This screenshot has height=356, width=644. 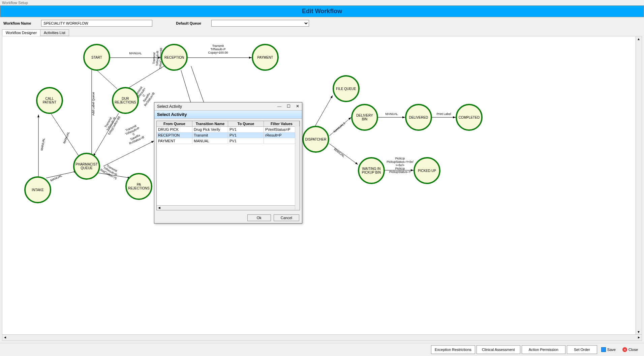 I want to click on close-button: ✕ Close, so click(x=630, y=350).